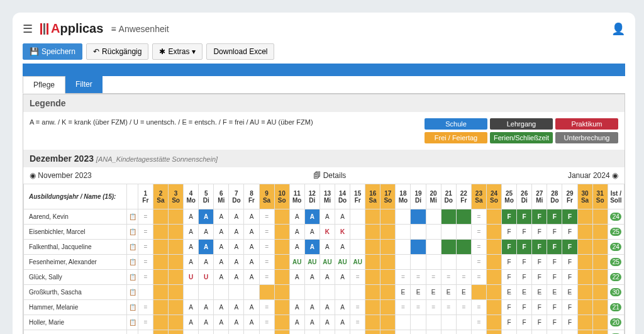 This screenshot has width=644, height=334. Describe the element at coordinates (84, 84) in the screenshot. I see `tab-filter: Filter` at that location.